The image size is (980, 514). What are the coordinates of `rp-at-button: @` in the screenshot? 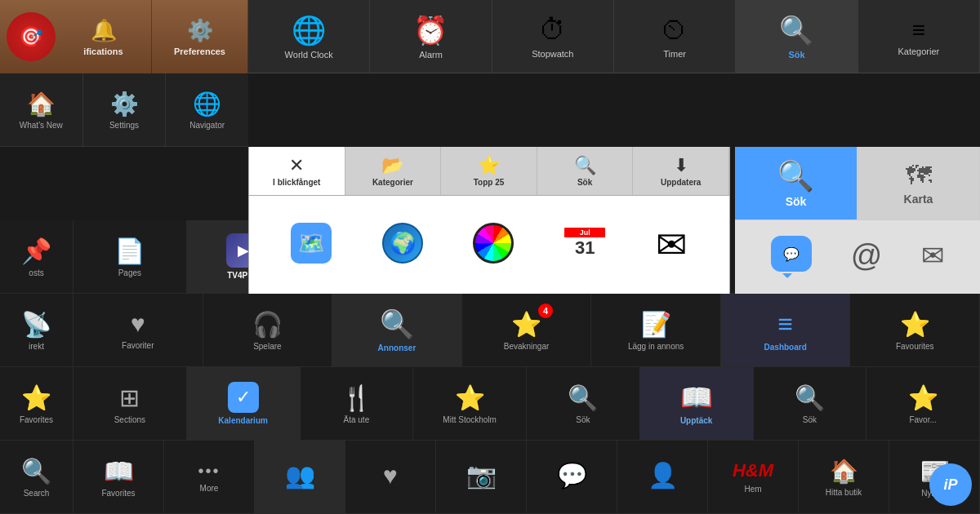 It's located at (867, 258).